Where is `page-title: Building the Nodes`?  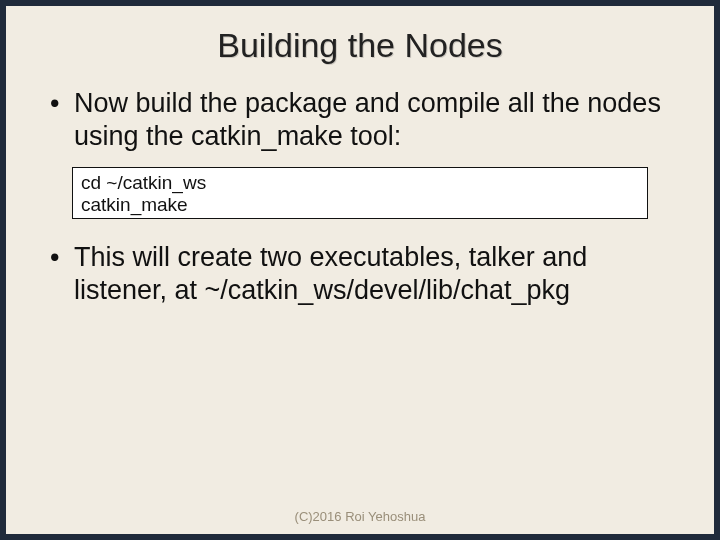
page-title: Building the Nodes is located at coordinates (360, 46).